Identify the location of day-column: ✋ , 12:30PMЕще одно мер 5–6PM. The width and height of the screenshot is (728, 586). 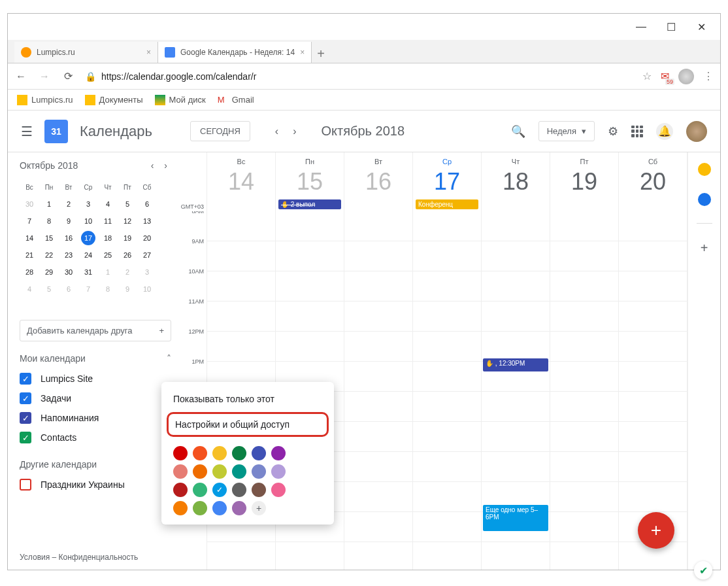
(515, 390).